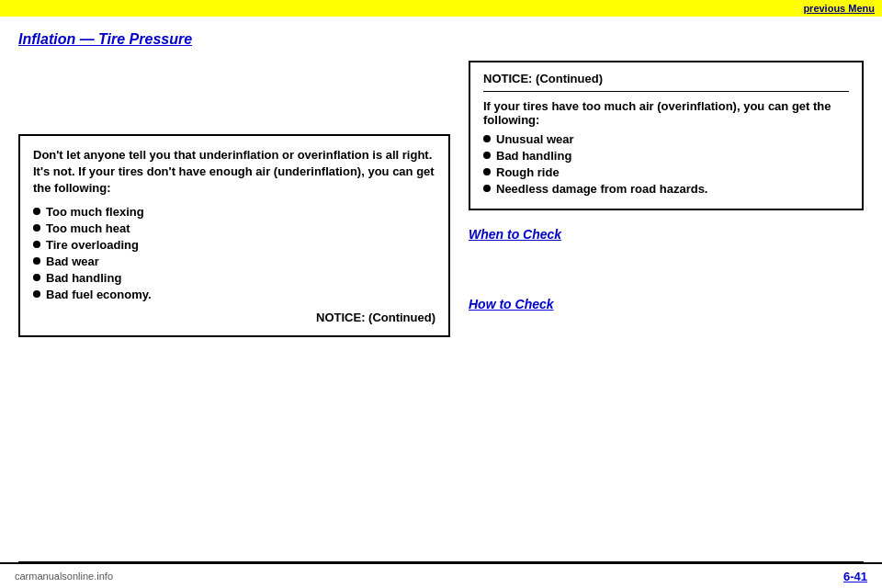 The image size is (882, 588). What do you see at coordinates (92, 244) in the screenshot?
I see `list-item-label: Tire overloading` at bounding box center [92, 244].